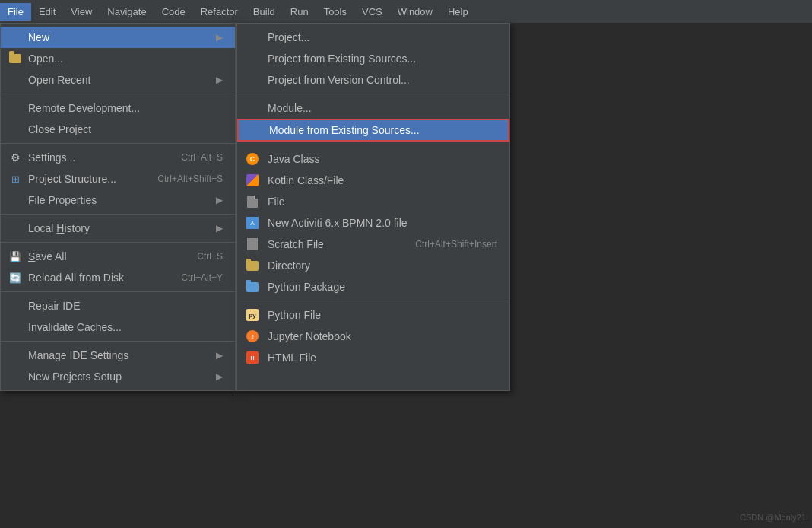 The height and width of the screenshot is (528, 812). What do you see at coordinates (342, 59) in the screenshot?
I see `submenu-project-existing-label: Project from Existing Sources...` at bounding box center [342, 59].